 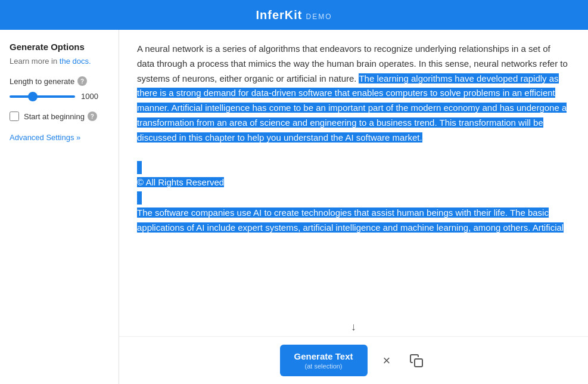 What do you see at coordinates (324, 357) in the screenshot?
I see `generate-btn-label: Generate Text` at bounding box center [324, 357].